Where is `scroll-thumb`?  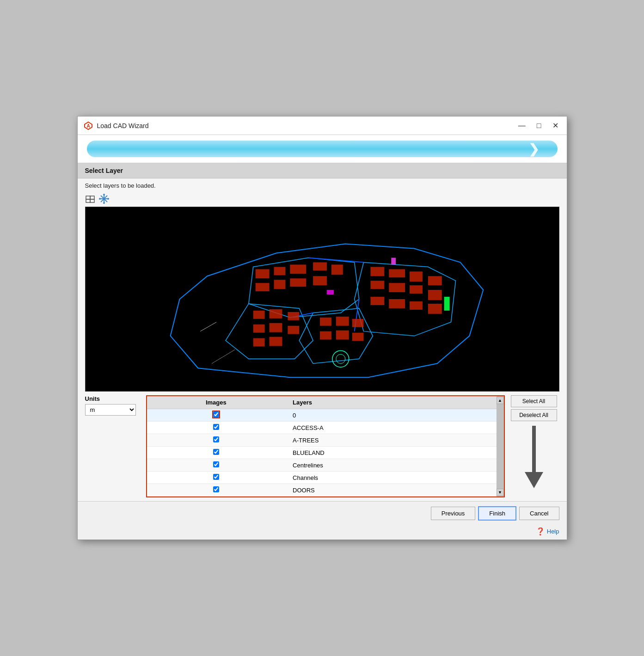
scroll-thumb is located at coordinates (500, 447).